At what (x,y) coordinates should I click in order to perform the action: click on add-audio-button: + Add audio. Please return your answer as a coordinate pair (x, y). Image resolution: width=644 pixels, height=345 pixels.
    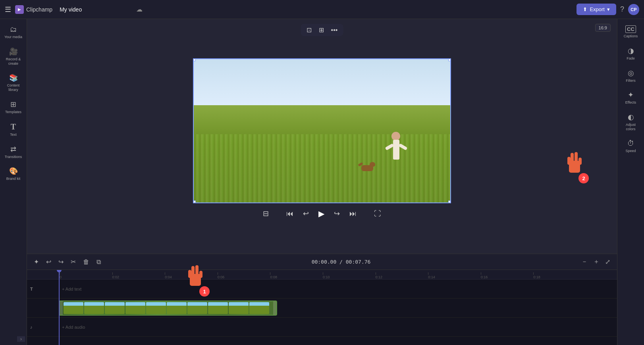
    Looking at the image, I should click on (73, 327).